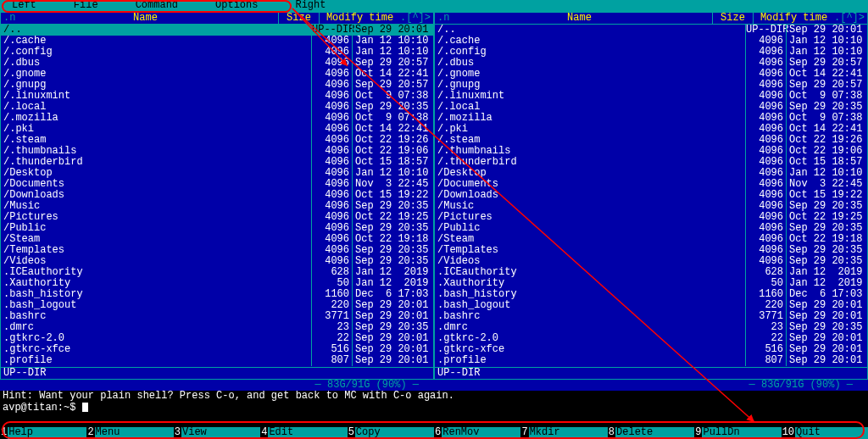  Describe the element at coordinates (590, 129) in the screenshot. I see `file-name: /.pki` at that location.